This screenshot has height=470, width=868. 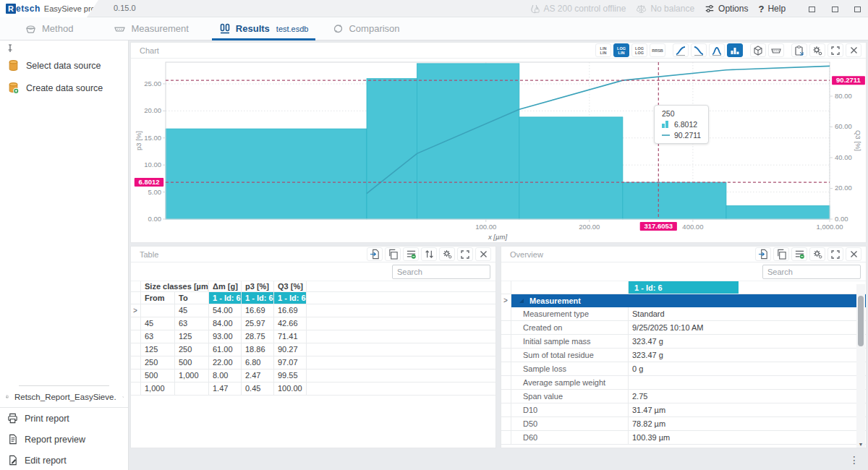 What do you see at coordinates (158, 298) in the screenshot?
I see `from-header: From` at bounding box center [158, 298].